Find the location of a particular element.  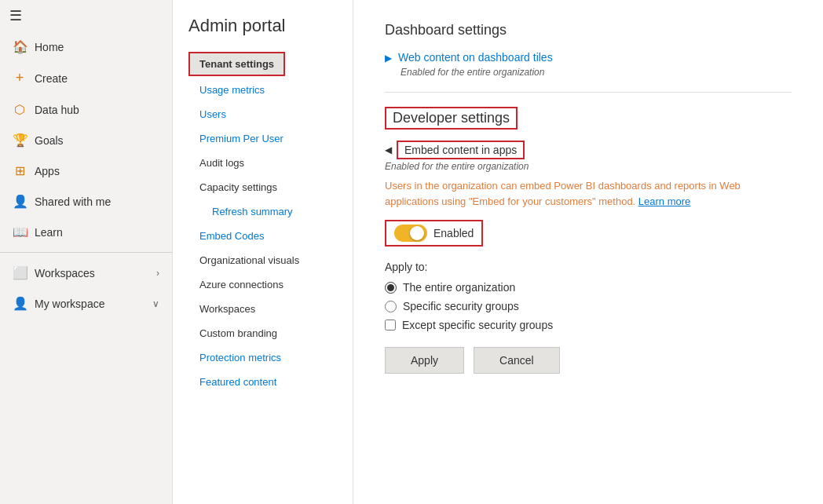

chevron-down-icon: ∨ is located at coordinates (155, 304).